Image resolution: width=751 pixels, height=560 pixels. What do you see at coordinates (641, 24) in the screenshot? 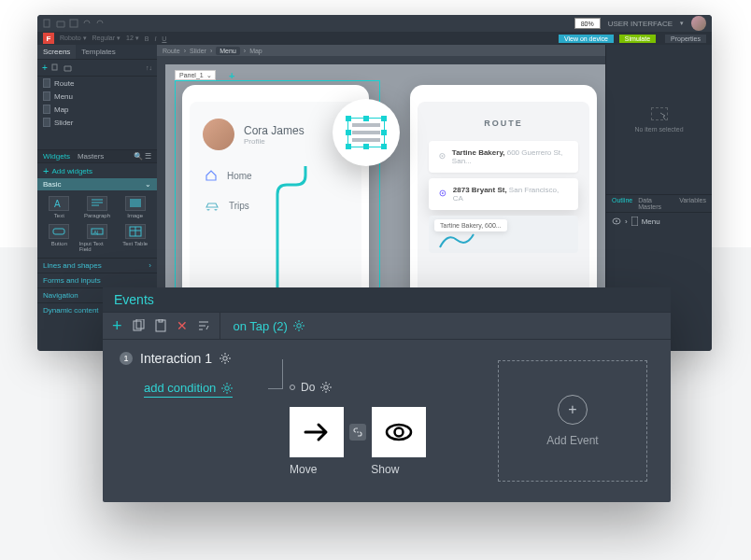
I see `user-label: USER INTERFACE` at bounding box center [641, 24].